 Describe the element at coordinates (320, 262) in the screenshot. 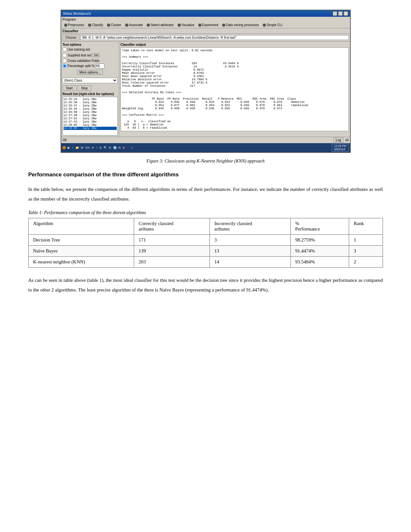

I see `table-cell-performance: 93.5484%` at that location.